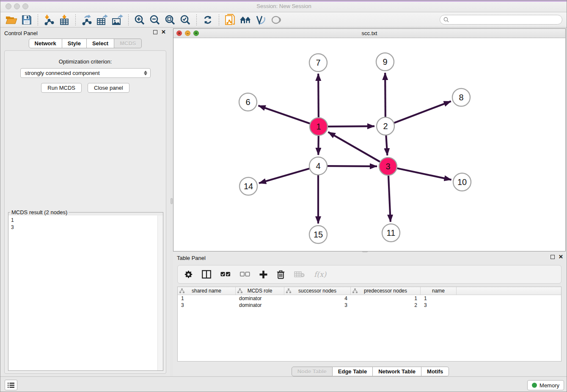  Describe the element at coordinates (438, 298) in the screenshot. I see `cell-r0-name: 1` at that location.